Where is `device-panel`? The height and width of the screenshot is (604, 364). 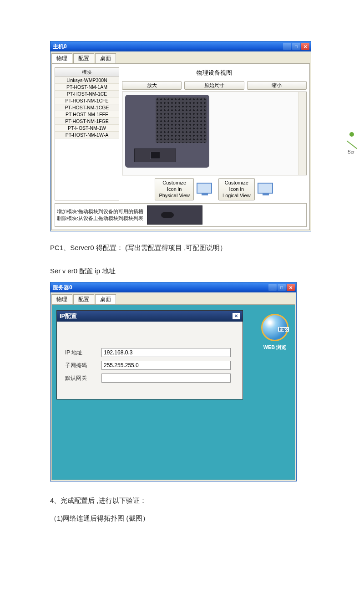 device-panel is located at coordinates (214, 133).